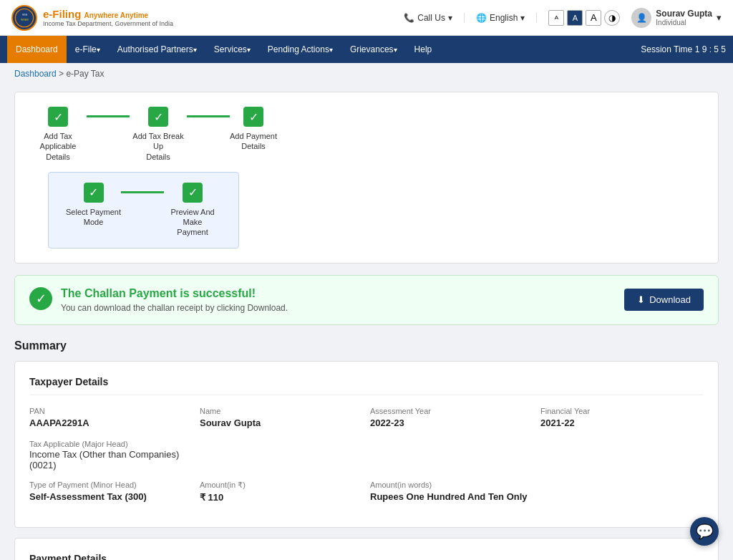 Image resolution: width=733 pixels, height=560 pixels. What do you see at coordinates (366, 460) in the screenshot?
I see `tax-applicable-value: Income Tax (Other than Companies)(0021)` at bounding box center [366, 460].